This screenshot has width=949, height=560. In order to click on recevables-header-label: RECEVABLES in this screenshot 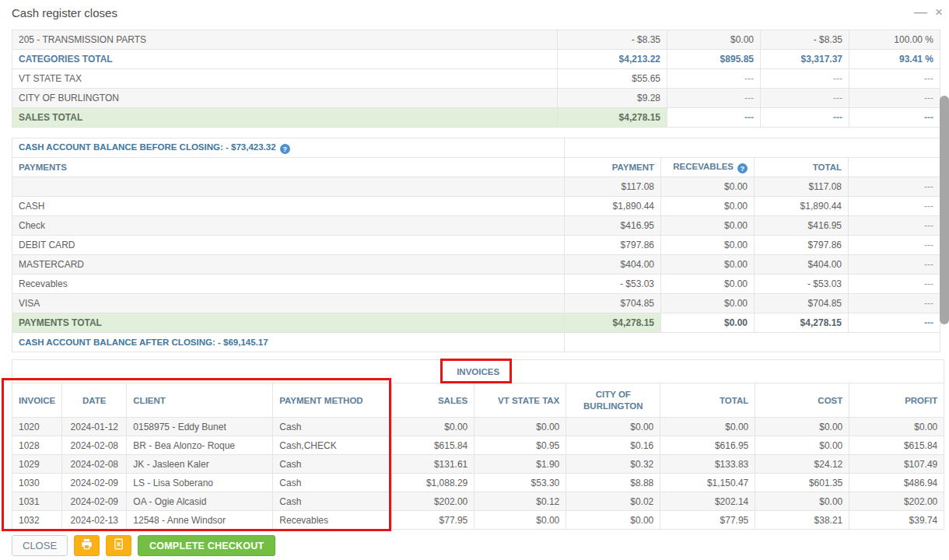, I will do `click(703, 166)`.